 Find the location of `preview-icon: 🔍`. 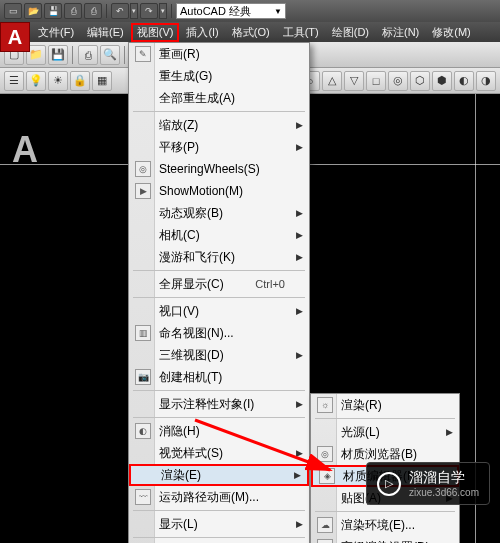

preview-icon: 🔍 is located at coordinates (110, 55).